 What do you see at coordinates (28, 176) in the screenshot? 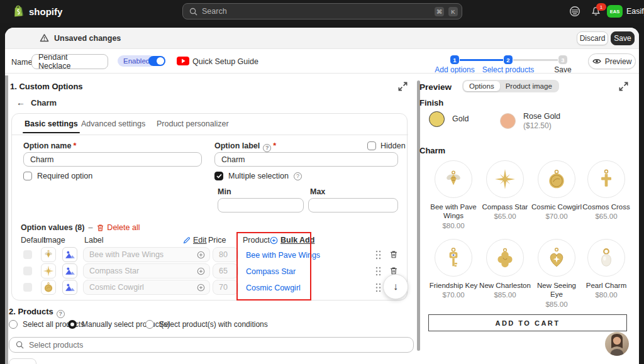
I see `required-option-checkbox` at bounding box center [28, 176].